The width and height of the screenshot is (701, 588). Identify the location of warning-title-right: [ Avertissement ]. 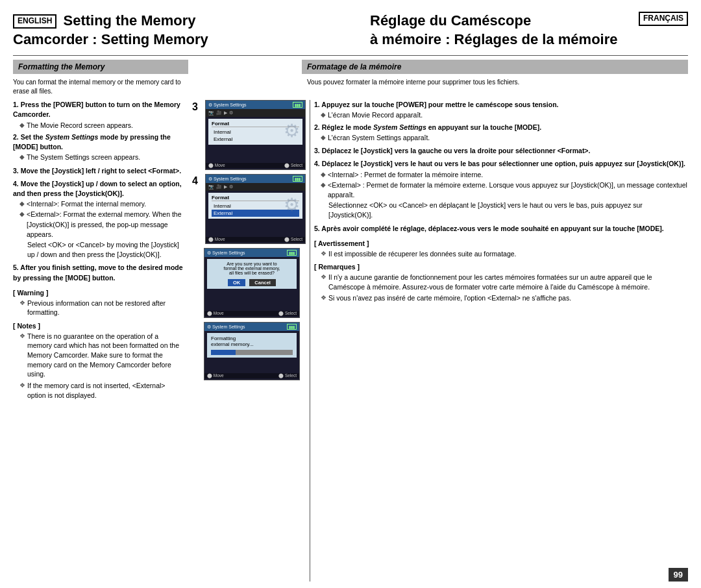
(501, 244).